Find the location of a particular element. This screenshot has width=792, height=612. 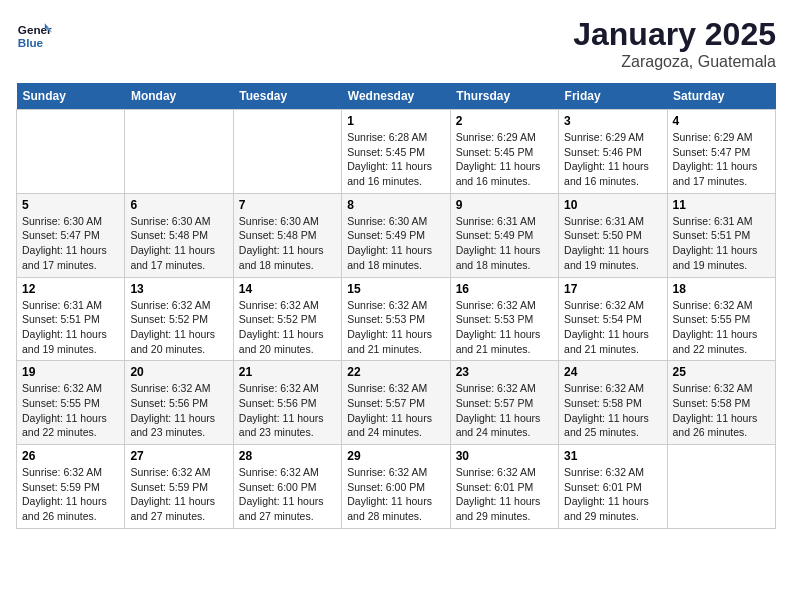

calendar-cell: 13 Sunrise: 6:32 AMSunset: 5:52 PMDaylig… is located at coordinates (179, 319).